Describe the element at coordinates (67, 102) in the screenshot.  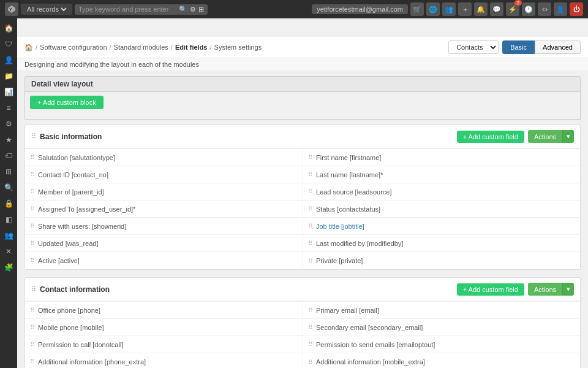
I see `add-custom-block-button: + Add custom block` at that location.